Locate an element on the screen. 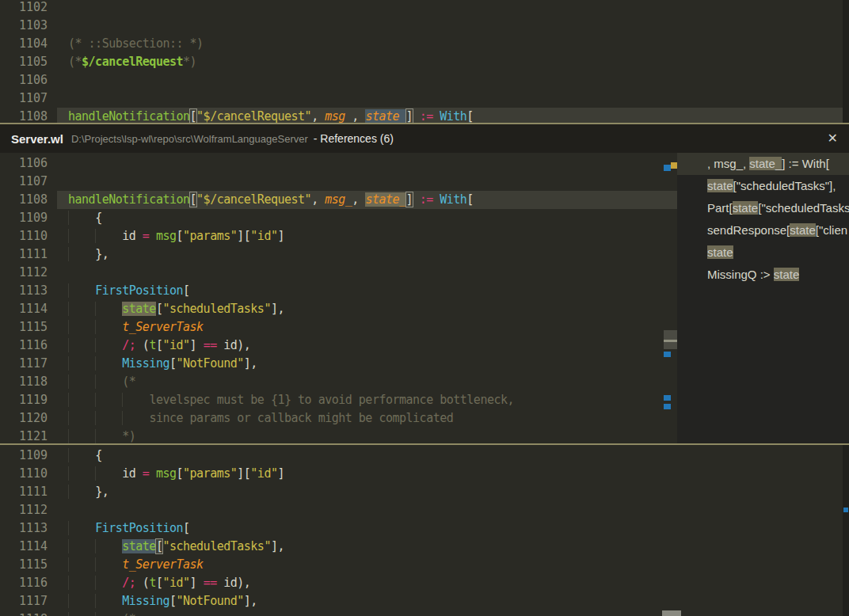 Image resolution: width=849 pixels, height=616 pixels. line-number: 1118 is located at coordinates (24, 613).